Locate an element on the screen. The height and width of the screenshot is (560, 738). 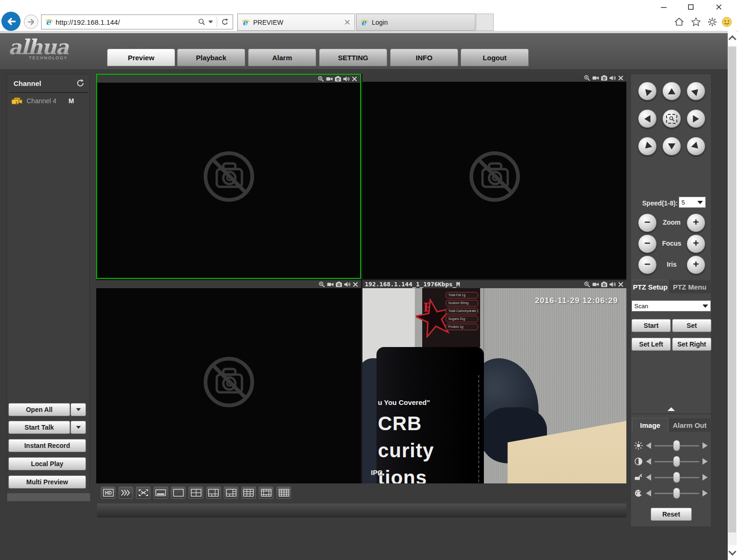
video-pane-4-live: 192.168.1.144_1_1976Kbps_M R is located at coordinates (494, 382).